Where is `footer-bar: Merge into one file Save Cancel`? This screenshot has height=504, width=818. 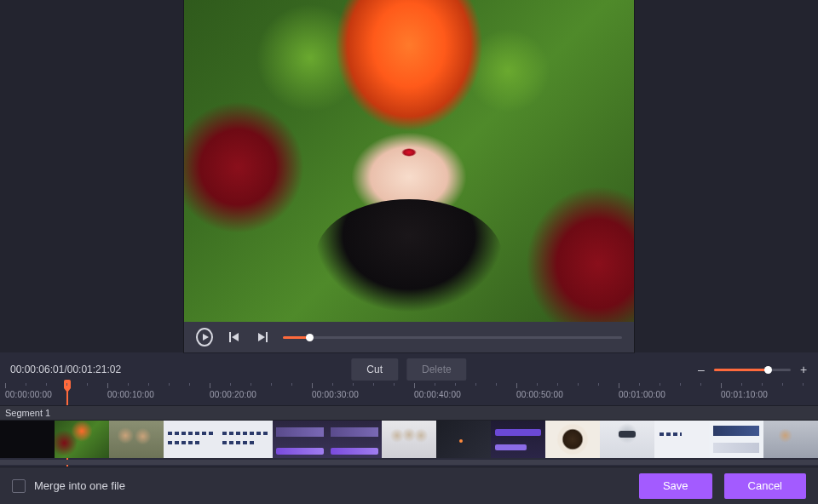 footer-bar: Merge into one file Save Cancel is located at coordinates (409, 485).